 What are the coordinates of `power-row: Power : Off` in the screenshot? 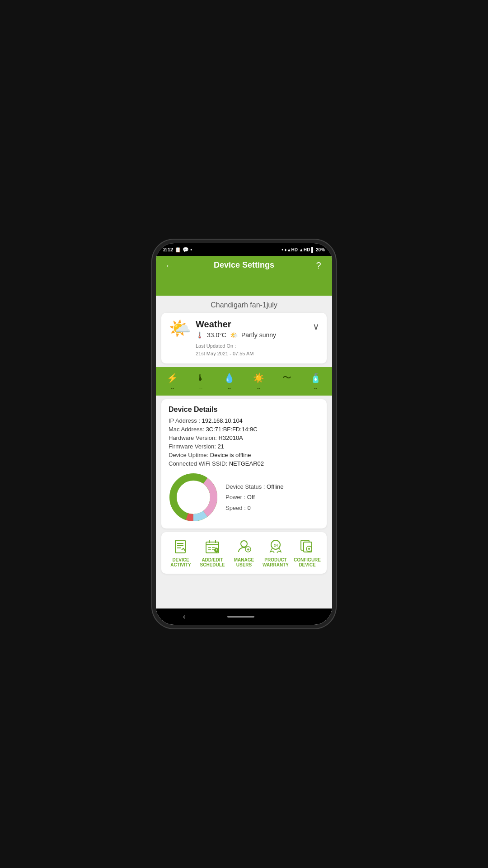 It's located at (254, 497).